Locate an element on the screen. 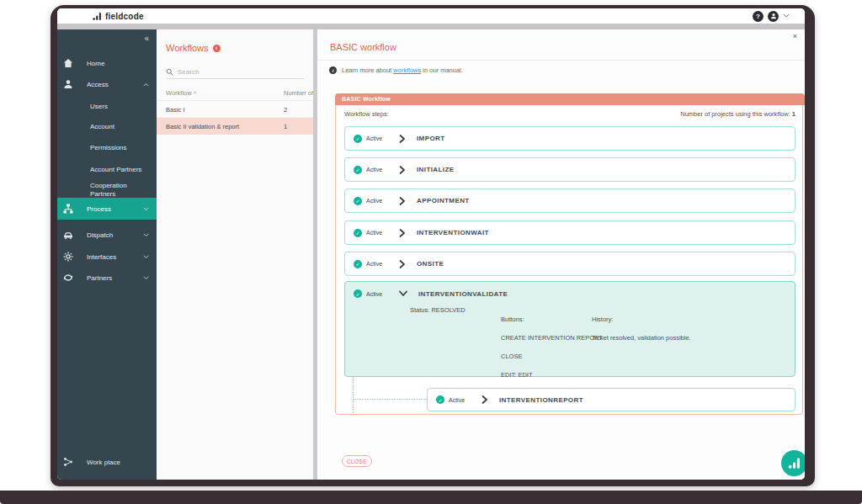 Image resolution: width=862 pixels, height=504 pixels. step-status-detail: Status: RESOLVED is located at coordinates (438, 310).